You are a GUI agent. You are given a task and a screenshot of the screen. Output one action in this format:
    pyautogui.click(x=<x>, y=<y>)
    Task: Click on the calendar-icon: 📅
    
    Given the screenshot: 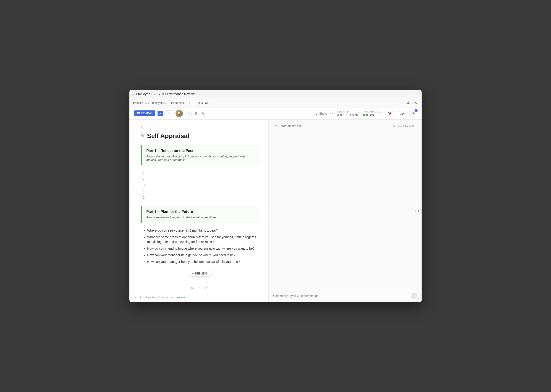 What is the action you would take?
    pyautogui.click(x=390, y=113)
    